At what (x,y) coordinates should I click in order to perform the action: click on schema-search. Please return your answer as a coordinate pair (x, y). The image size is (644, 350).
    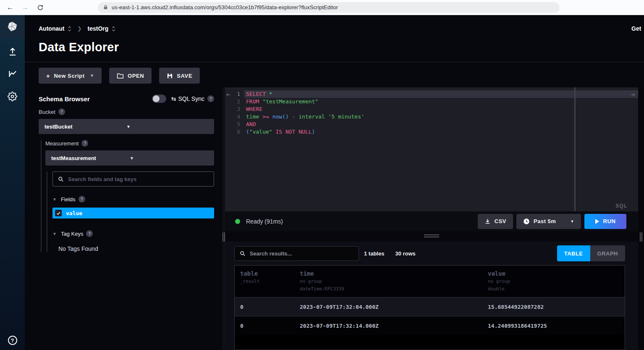
    Looking at the image, I should click on (134, 179).